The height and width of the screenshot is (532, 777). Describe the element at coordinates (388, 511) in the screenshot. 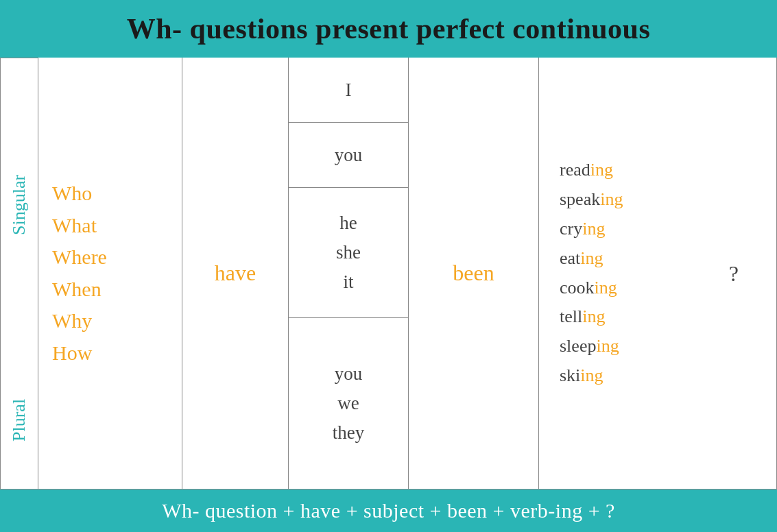

I see `footer: Wh- question + have + subject + been + v…` at that location.